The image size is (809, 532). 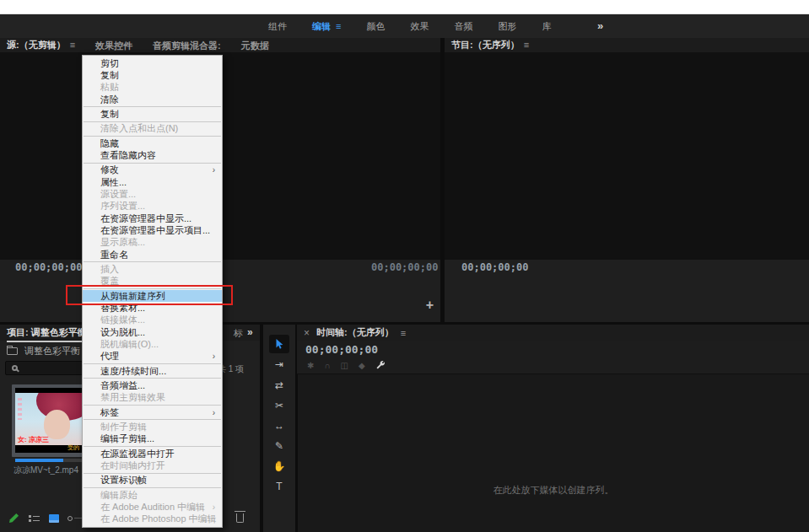 What do you see at coordinates (34, 518) in the screenshot?
I see `list-view-button` at bounding box center [34, 518].